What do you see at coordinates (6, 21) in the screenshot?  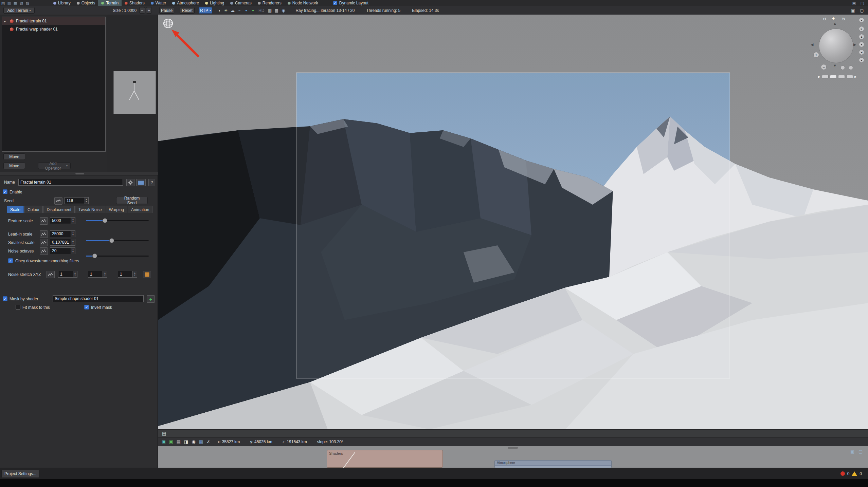 I see `expander-icon: ▸` at bounding box center [6, 21].